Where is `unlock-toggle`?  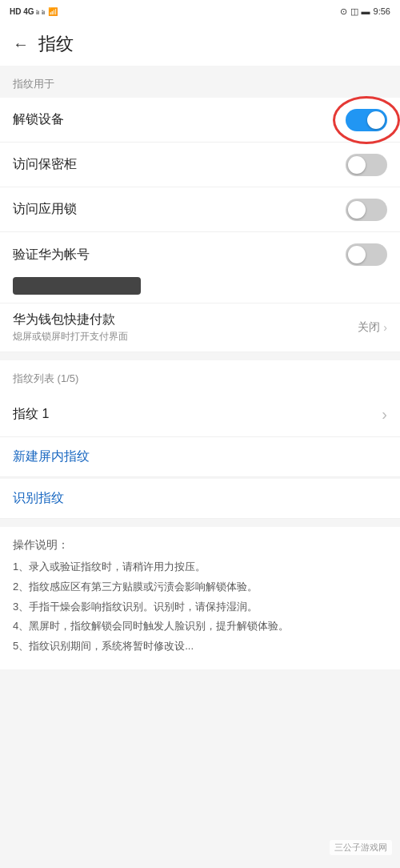 unlock-toggle is located at coordinates (366, 120).